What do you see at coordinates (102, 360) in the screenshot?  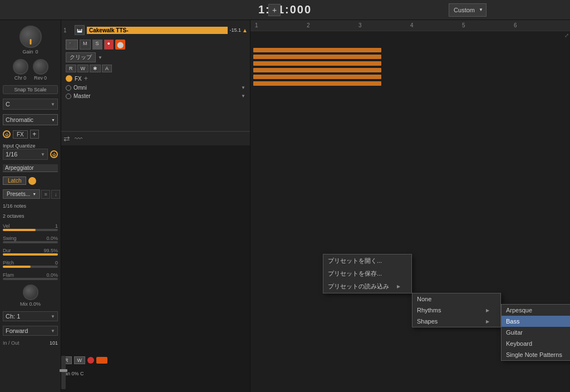 I see `bottom-orange-btn` at bounding box center [102, 360].